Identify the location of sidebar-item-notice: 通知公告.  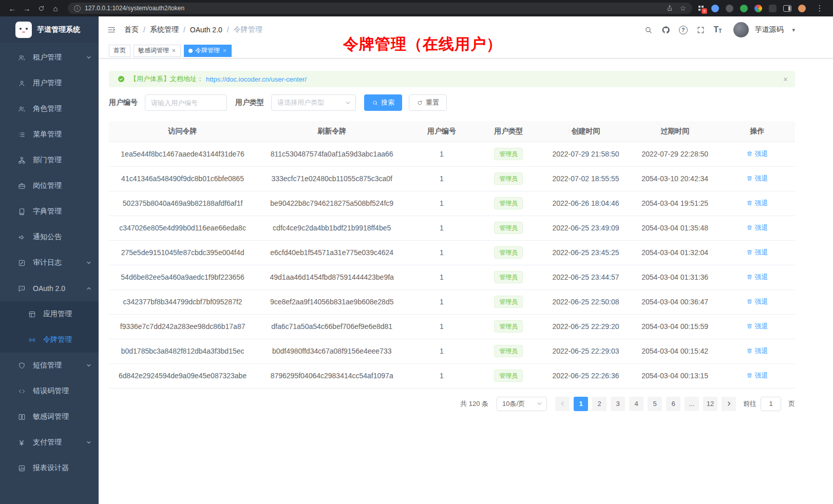
(49, 237).